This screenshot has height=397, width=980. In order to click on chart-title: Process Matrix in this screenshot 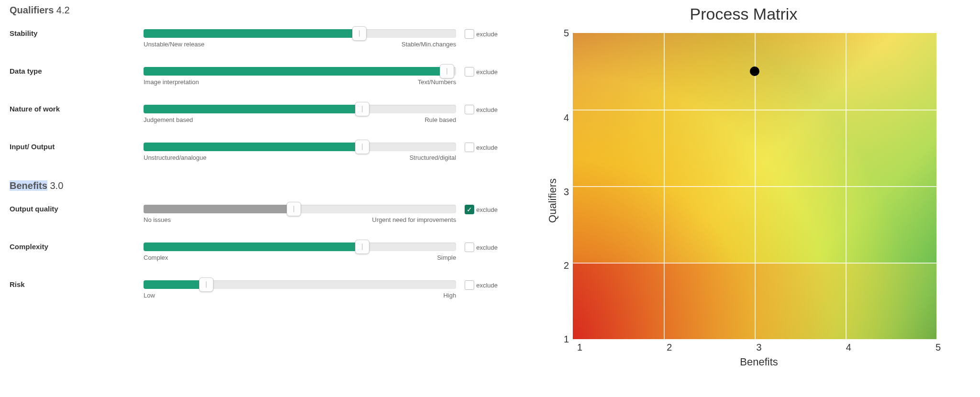, I will do `click(744, 14)`.